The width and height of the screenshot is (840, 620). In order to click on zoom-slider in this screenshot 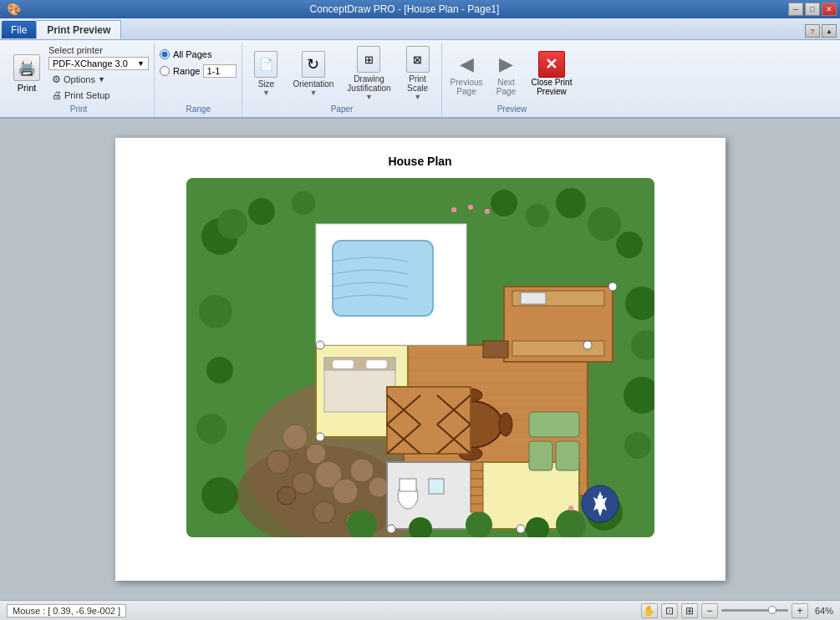, I will do `click(755, 611)`.